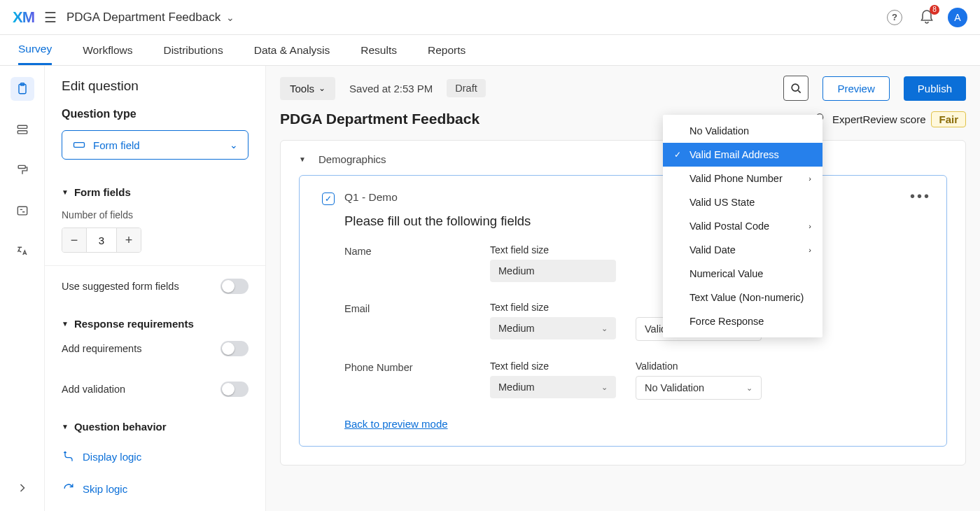  Describe the element at coordinates (895, 18) in the screenshot. I see `help-button: ?` at that location.